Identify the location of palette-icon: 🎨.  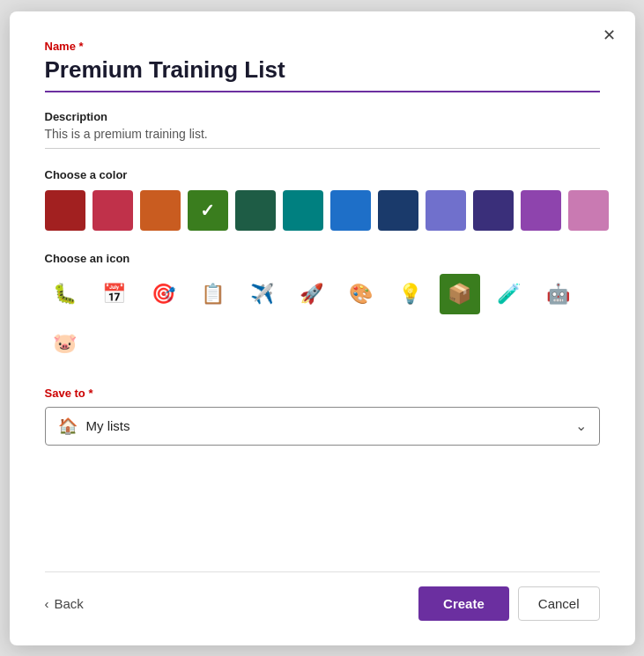
(361, 294).